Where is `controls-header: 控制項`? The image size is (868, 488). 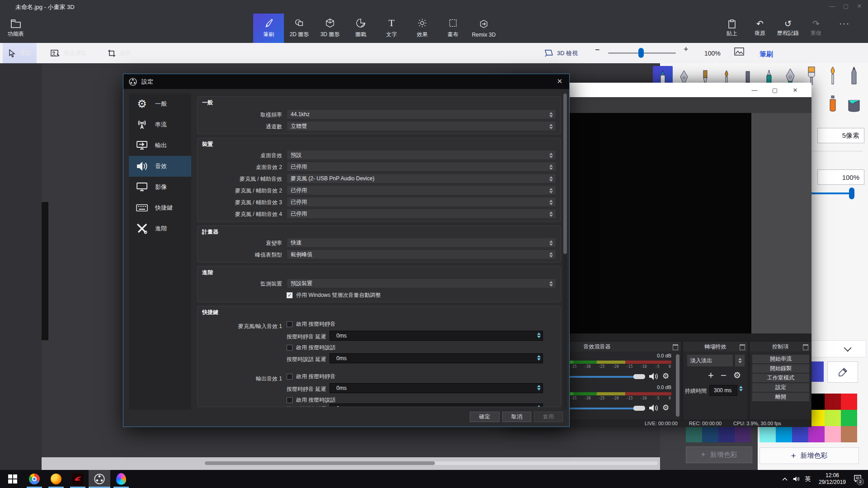
controls-header: 控制項 is located at coordinates (780, 347).